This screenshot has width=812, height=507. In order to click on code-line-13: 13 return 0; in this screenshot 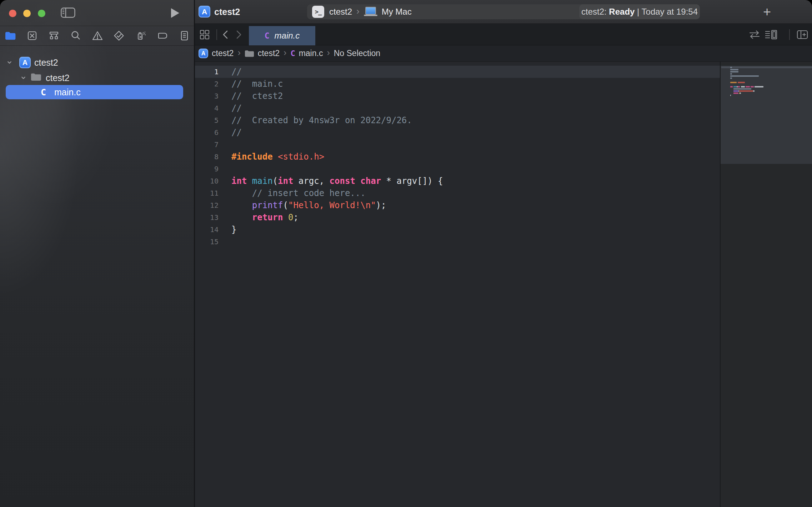, I will do `click(457, 217)`.